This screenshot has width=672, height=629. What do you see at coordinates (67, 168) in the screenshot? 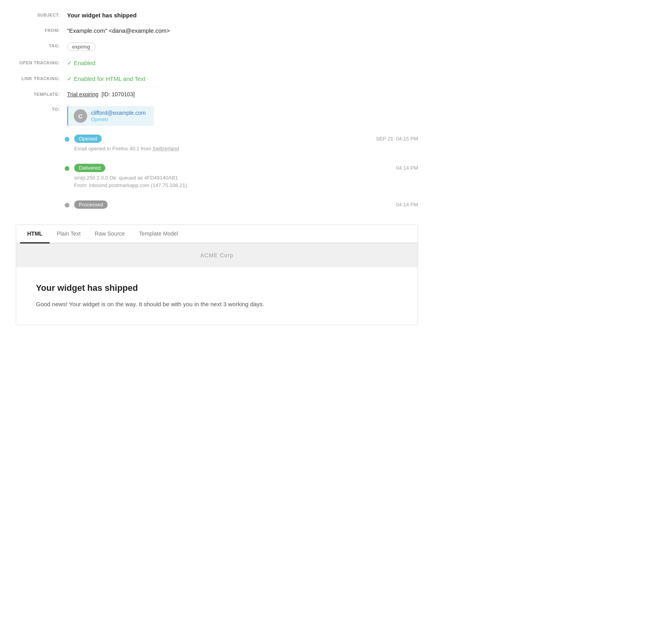
I see `timeline-dot-delivered` at bounding box center [67, 168].